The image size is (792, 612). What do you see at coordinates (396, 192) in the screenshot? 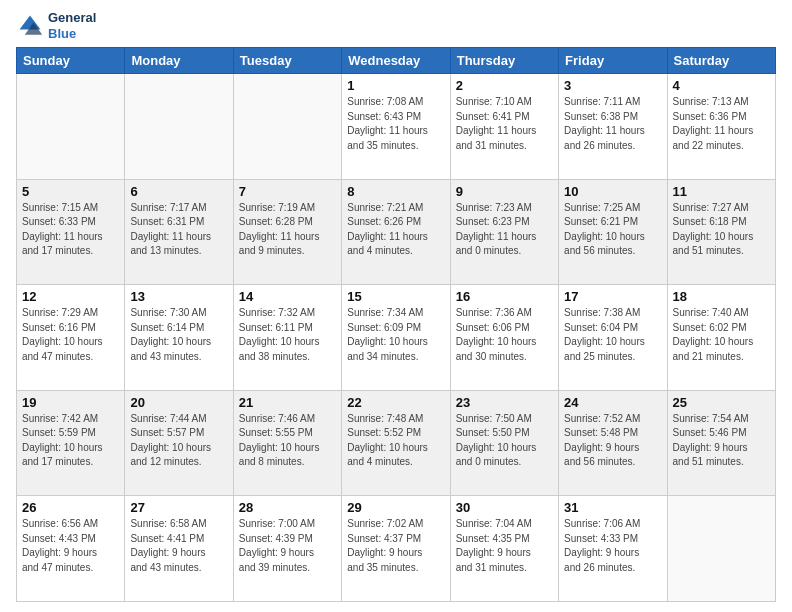
I see `day-number: 8` at bounding box center [396, 192].